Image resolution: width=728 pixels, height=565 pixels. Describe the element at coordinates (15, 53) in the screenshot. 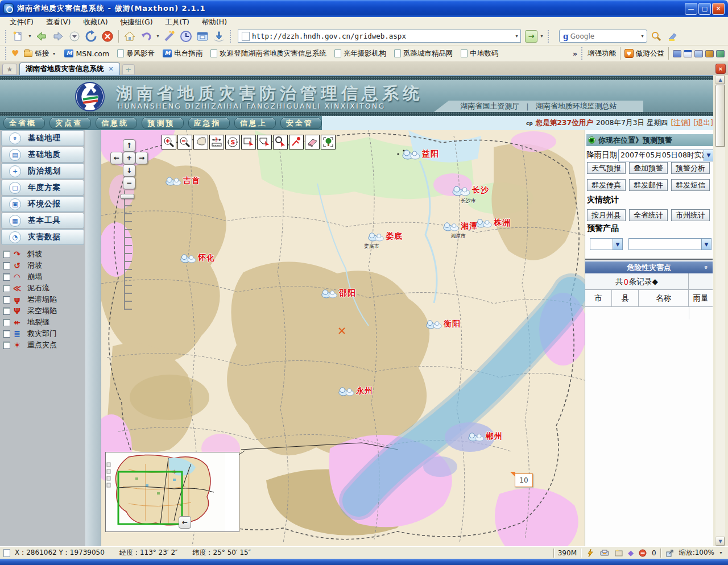

I see `favorites-heart-icon: ♥` at that location.